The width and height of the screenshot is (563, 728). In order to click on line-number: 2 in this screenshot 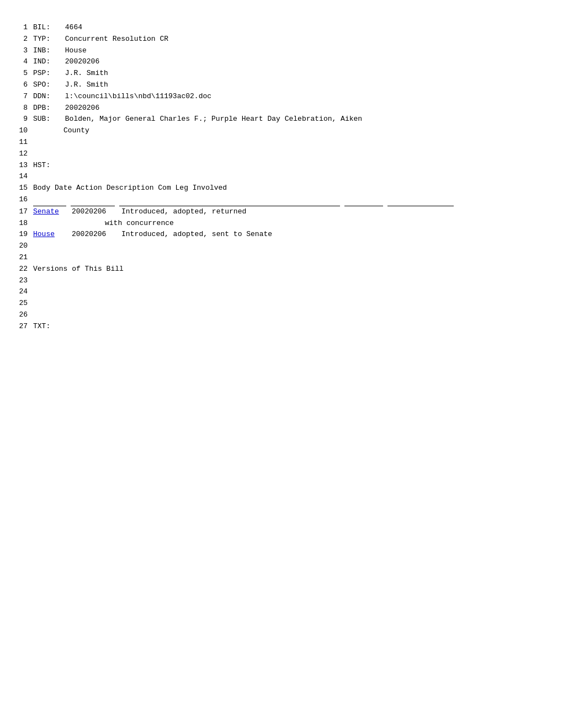, I will do `click(19, 40)`.